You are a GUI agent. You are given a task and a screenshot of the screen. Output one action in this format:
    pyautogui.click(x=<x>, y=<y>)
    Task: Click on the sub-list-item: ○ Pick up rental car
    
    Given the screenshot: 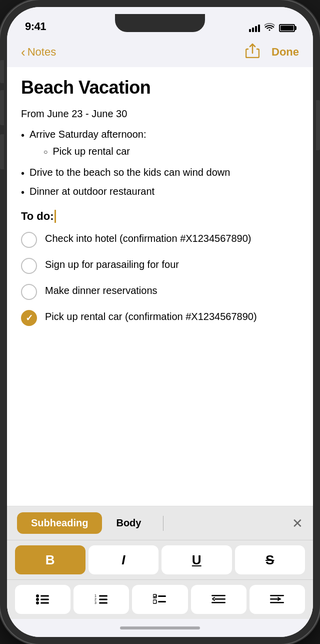 What is the action you would take?
    pyautogui.click(x=88, y=151)
    